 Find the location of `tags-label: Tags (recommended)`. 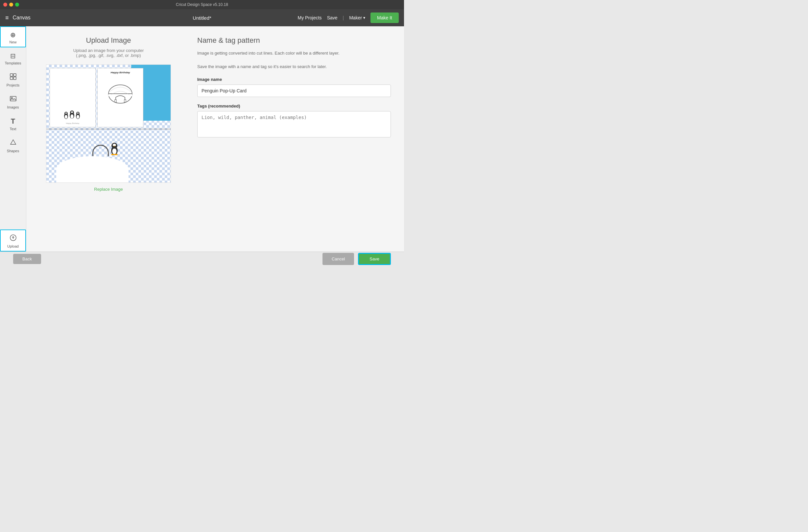

tags-label: Tags (recommended) is located at coordinates (294, 106).